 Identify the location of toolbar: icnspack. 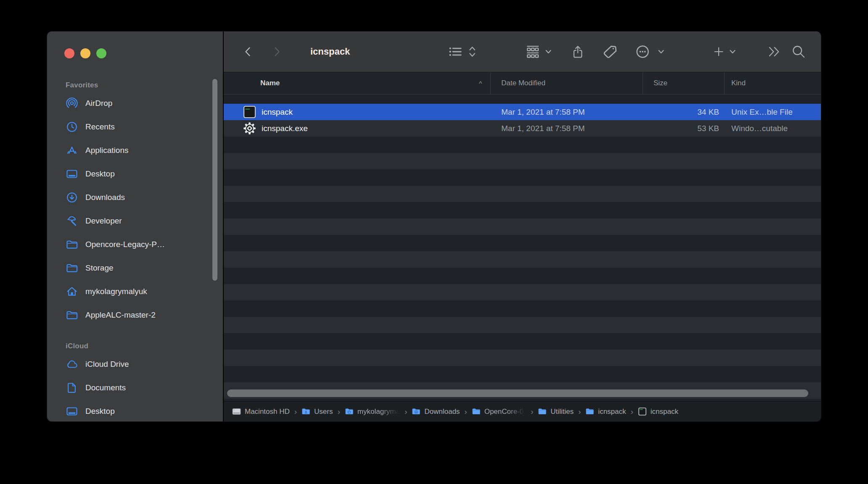
(522, 52).